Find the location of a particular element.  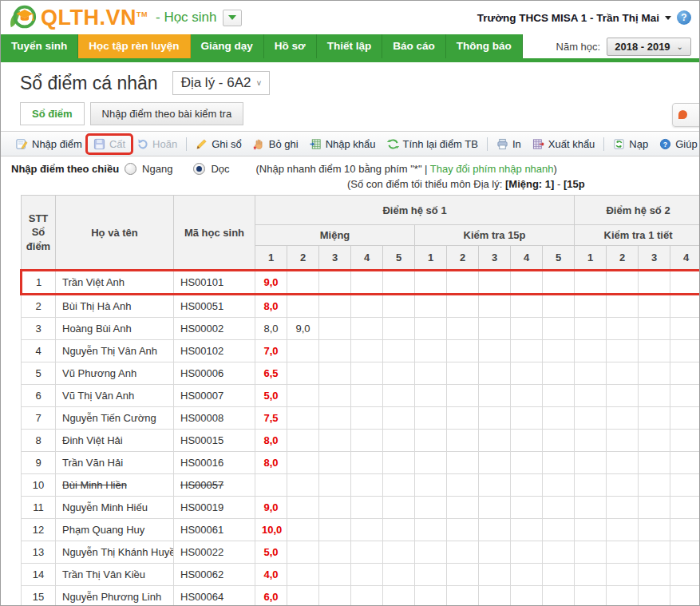

user-menu: Trường THCS MISA 1 - Trần Thị Mai ? is located at coordinates (584, 18).